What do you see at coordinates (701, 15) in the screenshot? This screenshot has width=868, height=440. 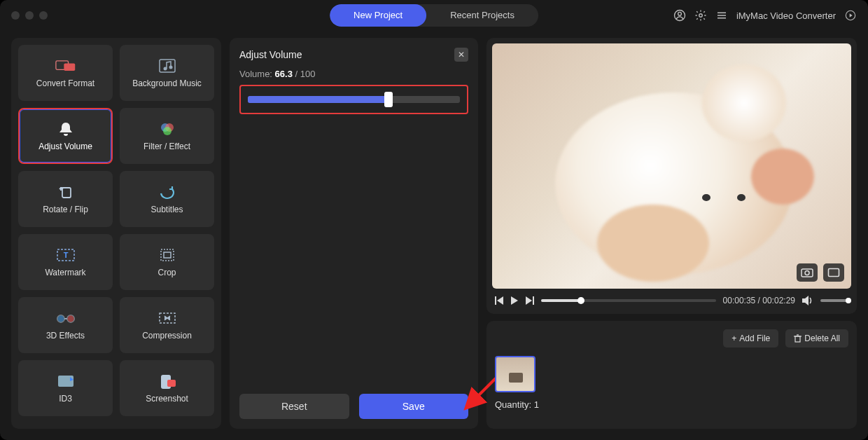 I see `settings-icon` at bounding box center [701, 15].